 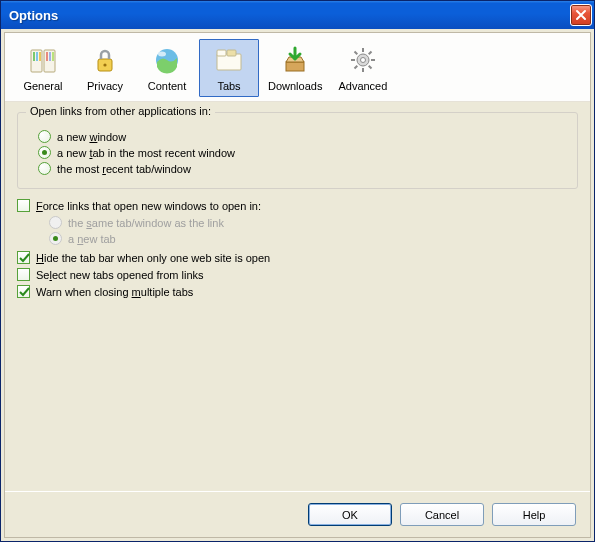 I want to click on radio-new-tab, so click(x=44, y=152).